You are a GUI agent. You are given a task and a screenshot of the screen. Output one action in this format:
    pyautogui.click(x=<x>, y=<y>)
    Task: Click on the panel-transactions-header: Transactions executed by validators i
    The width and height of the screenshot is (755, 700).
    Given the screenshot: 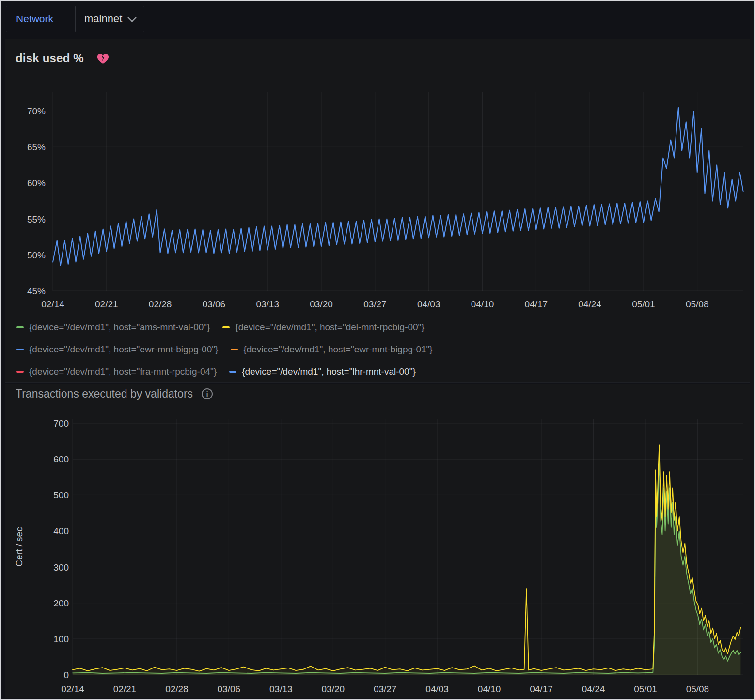 What is the action you would take?
    pyautogui.click(x=114, y=394)
    